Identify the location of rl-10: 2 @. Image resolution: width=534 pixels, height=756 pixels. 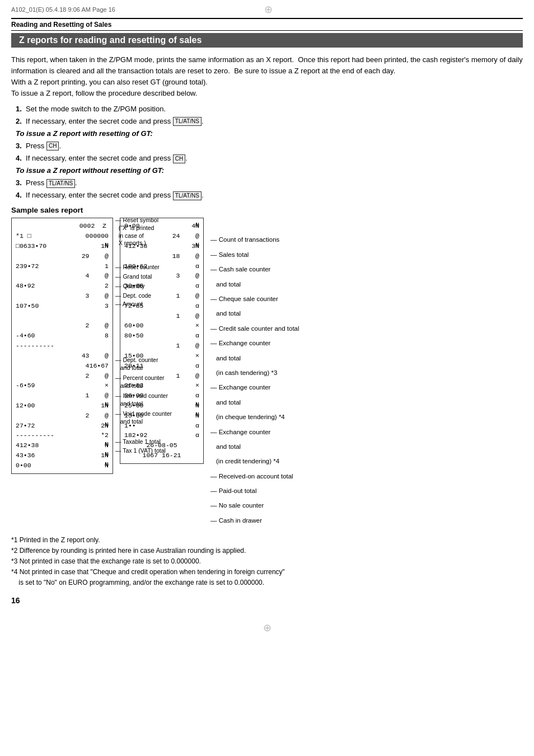
(62, 326).